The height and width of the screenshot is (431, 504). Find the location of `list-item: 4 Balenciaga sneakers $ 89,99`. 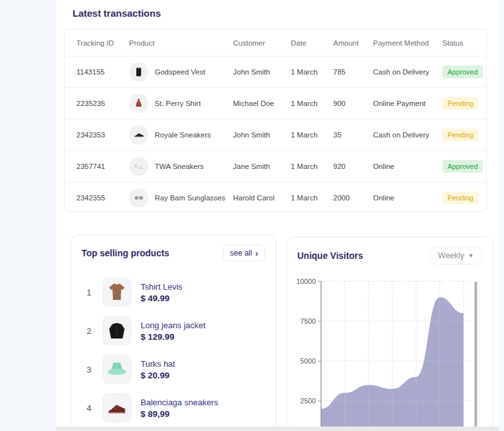

list-item: 4 Balenciaga sneakers $ 89,99 is located at coordinates (173, 408).